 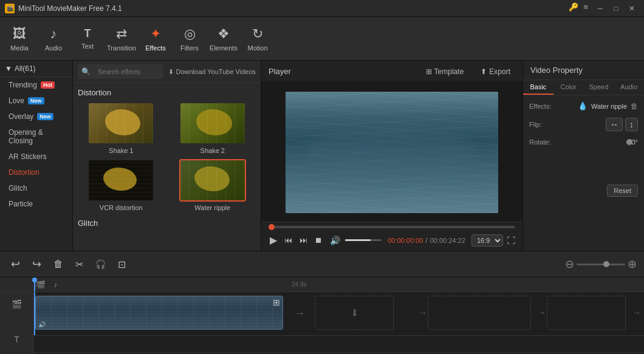 What do you see at coordinates (468, 72) in the screenshot?
I see `player-header-right: ⊞ Template ⬆ Export` at bounding box center [468, 72].